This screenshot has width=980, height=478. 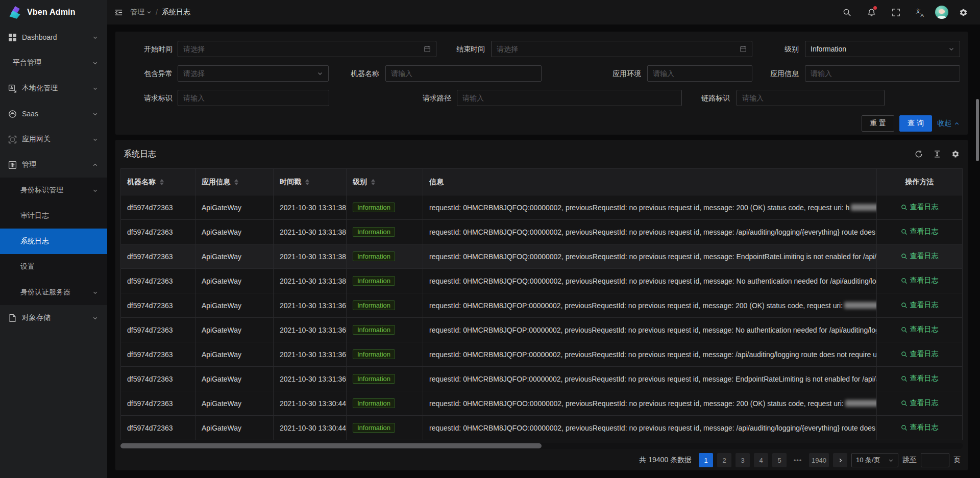 What do you see at coordinates (616, 49) in the screenshot?
I see `end-time-field` at bounding box center [616, 49].